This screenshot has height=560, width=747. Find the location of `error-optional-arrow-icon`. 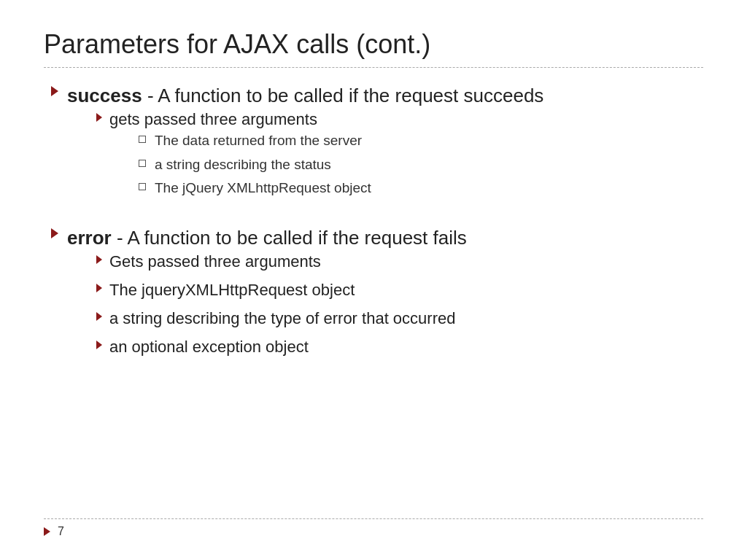

error-optional-arrow-icon is located at coordinates (99, 345).